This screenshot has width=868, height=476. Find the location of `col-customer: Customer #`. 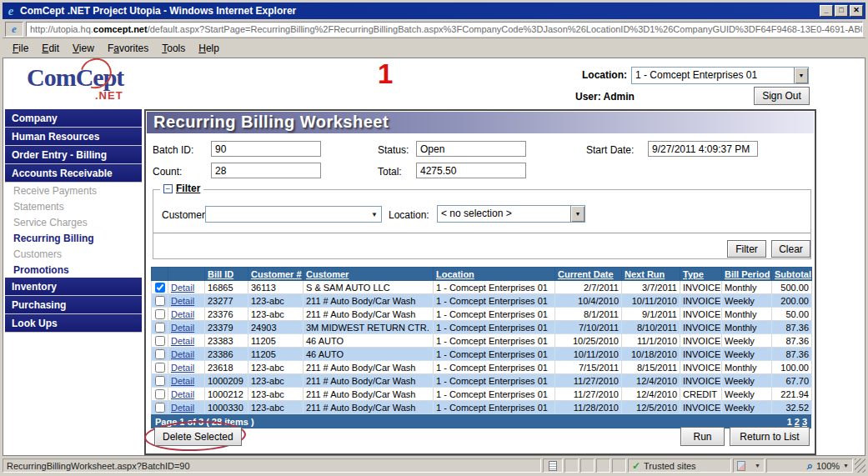

col-customer: Customer # is located at coordinates (276, 274).